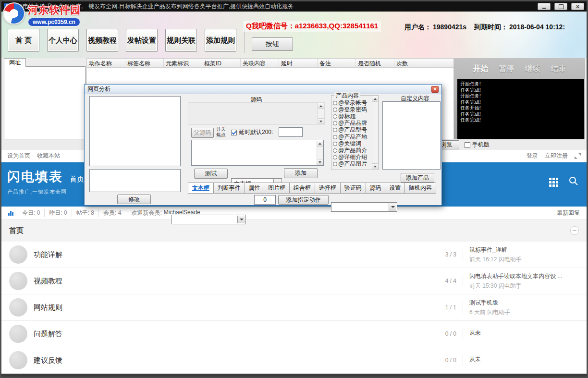 The height and width of the screenshot is (378, 588). Describe the element at coordinates (533, 69) in the screenshot. I see `resume-button: 继续` at that location.